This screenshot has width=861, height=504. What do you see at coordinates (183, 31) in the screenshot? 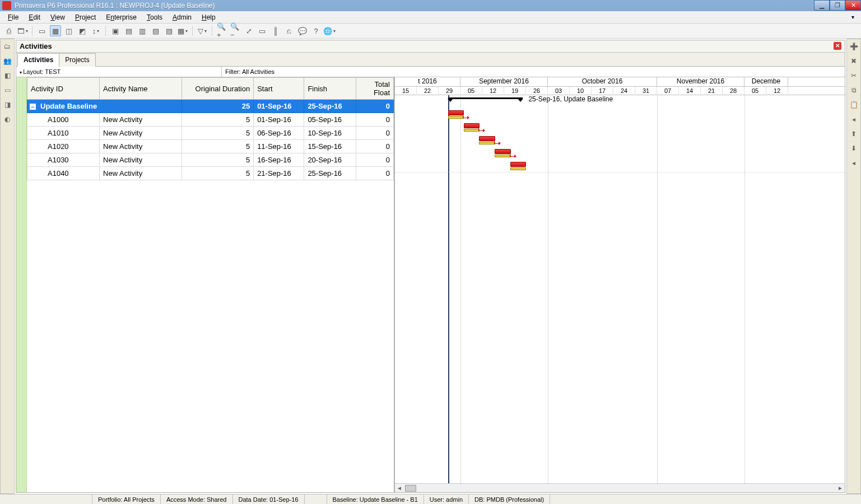
I see `store-period-icon: ▩` at bounding box center [183, 31].